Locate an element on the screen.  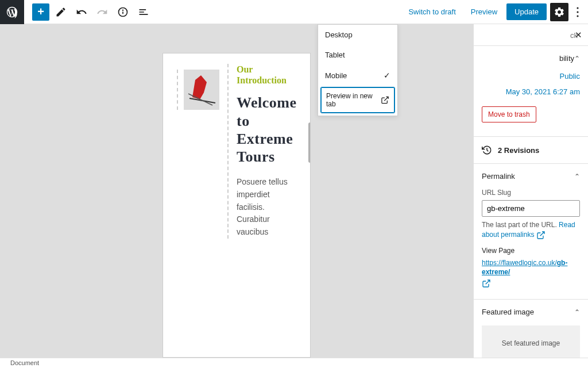
wordpress-logo is located at coordinates (12, 12).